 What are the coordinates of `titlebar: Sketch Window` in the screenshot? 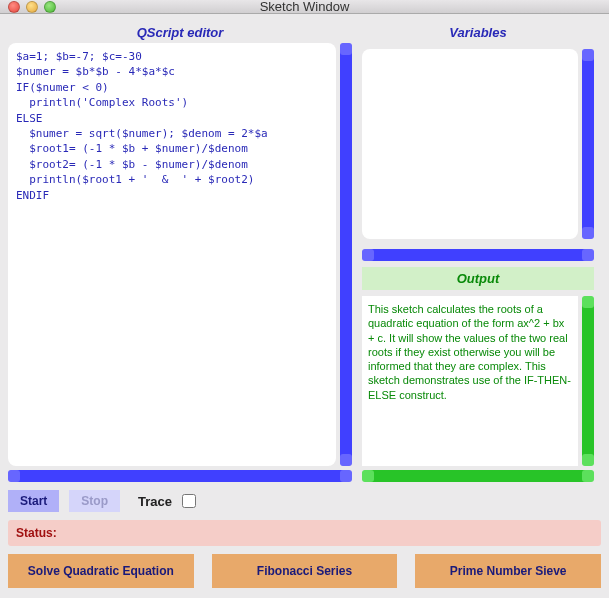 It's located at (304, 7).